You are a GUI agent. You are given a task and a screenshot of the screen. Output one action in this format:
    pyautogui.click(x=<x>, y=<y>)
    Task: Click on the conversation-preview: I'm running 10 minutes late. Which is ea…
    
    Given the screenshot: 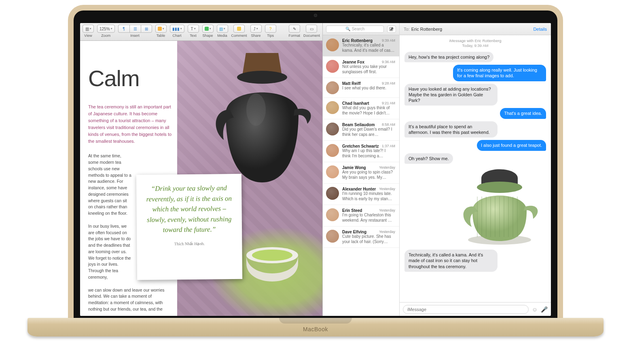 What is the action you would take?
    pyautogui.click(x=369, y=197)
    